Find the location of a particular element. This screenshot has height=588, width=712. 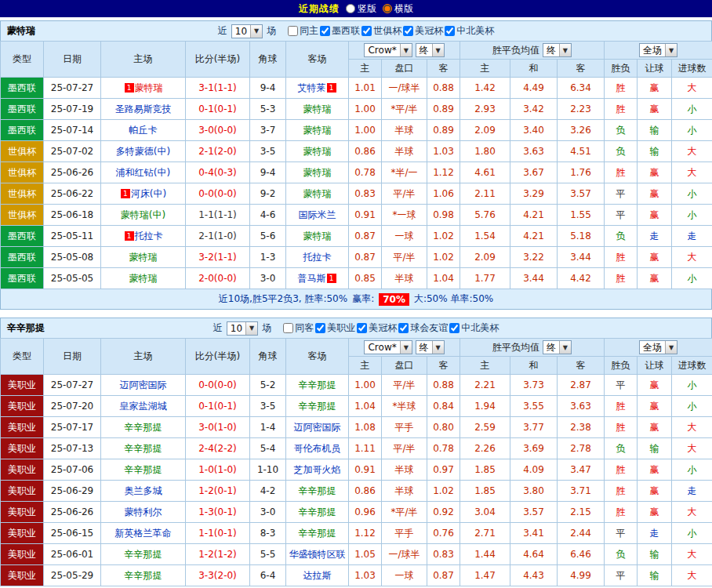

handicap-cell: 平/半 is located at coordinates (405, 194).